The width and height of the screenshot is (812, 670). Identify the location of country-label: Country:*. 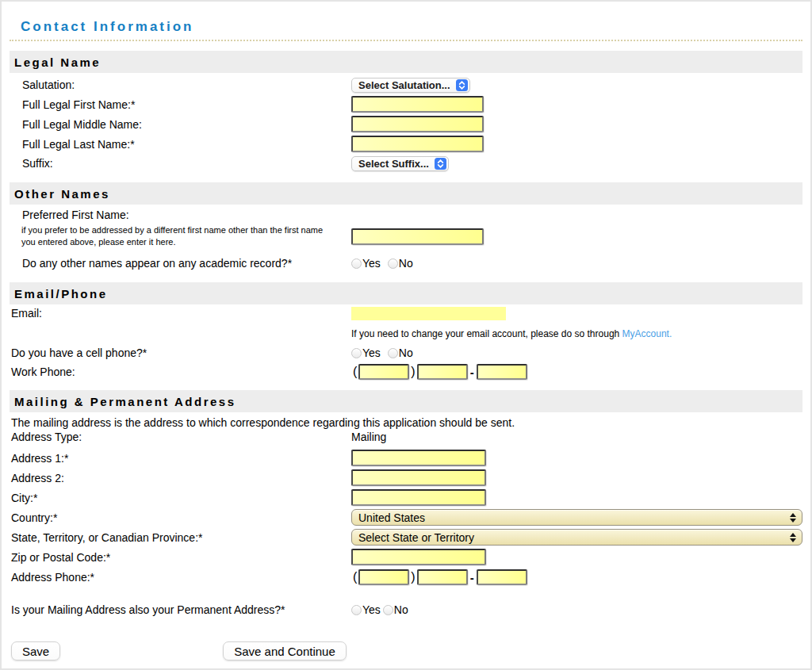
(181, 518).